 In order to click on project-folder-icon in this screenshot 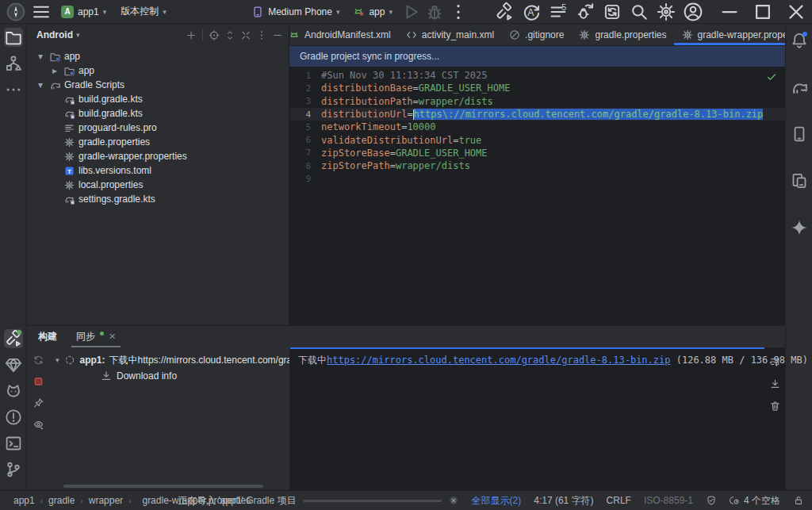, I will do `click(13, 37)`.